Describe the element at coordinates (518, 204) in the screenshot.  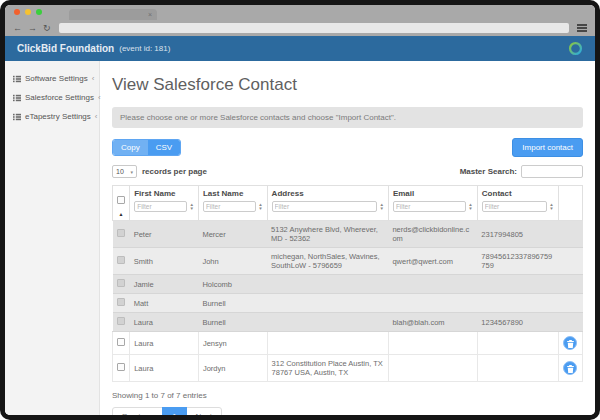
I see `column-header-contact: Contact▲▼` at that location.